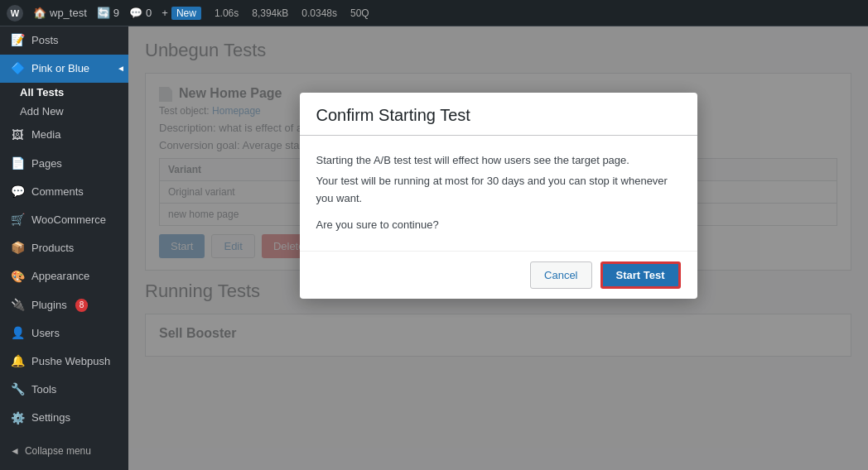 The width and height of the screenshot is (868, 470). Describe the element at coordinates (51, 418) in the screenshot. I see `sidebar-item-label: Settings` at that location.